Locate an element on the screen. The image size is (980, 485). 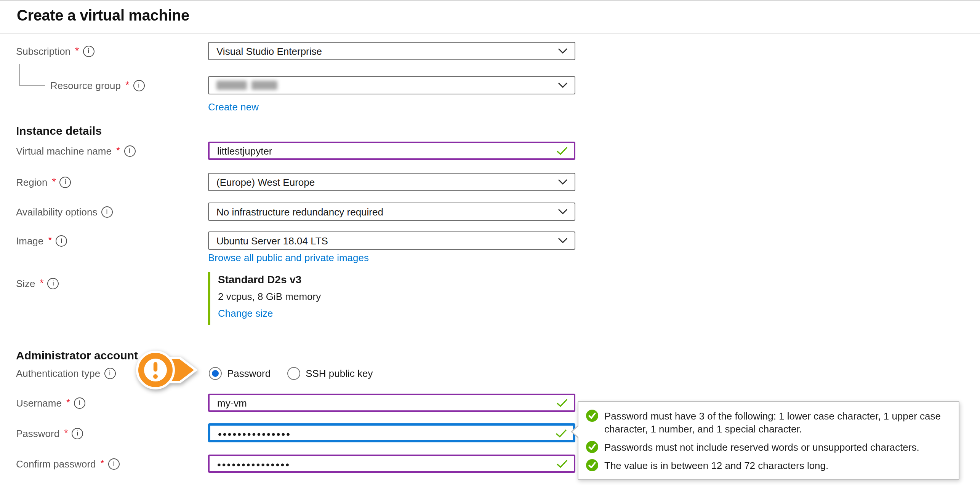
size-summary: Standard D2s v3 2 vcpus, 8 GiB memory Ch… is located at coordinates (264, 298).